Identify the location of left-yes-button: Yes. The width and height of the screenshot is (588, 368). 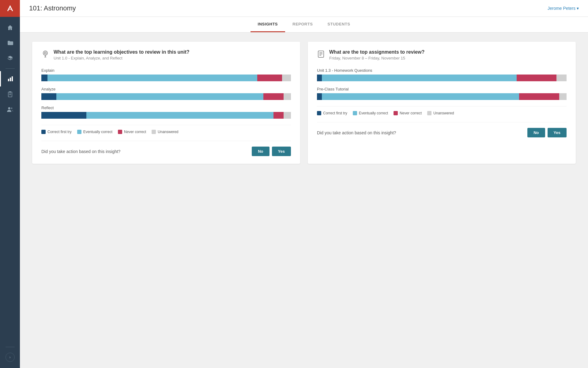
(281, 151).